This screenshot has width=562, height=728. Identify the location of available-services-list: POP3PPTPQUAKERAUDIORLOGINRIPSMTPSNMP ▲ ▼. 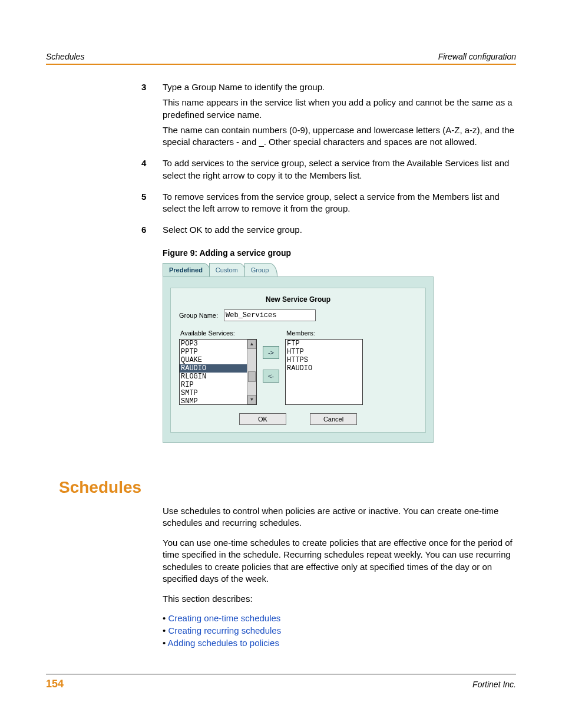
(218, 372).